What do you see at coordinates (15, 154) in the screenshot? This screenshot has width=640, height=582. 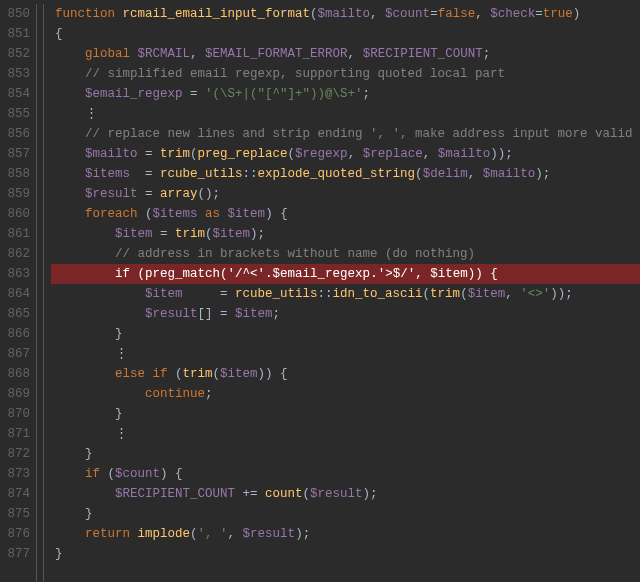 I see `line-number: 857` at bounding box center [15, 154].